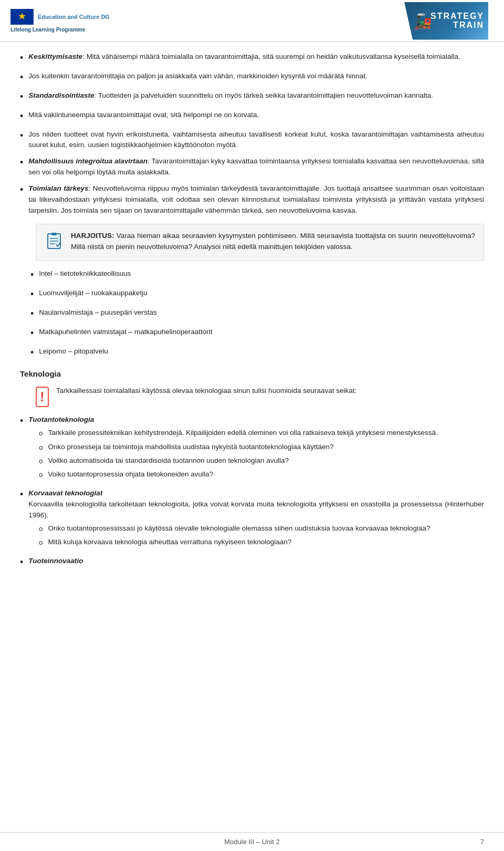 Image resolution: width=504 pixels, height=851 pixels. Describe the element at coordinates (260, 396) in the screenshot. I see `attention-box: ! Tarkkaillessasi toimialallasi käytössä…` at that location.